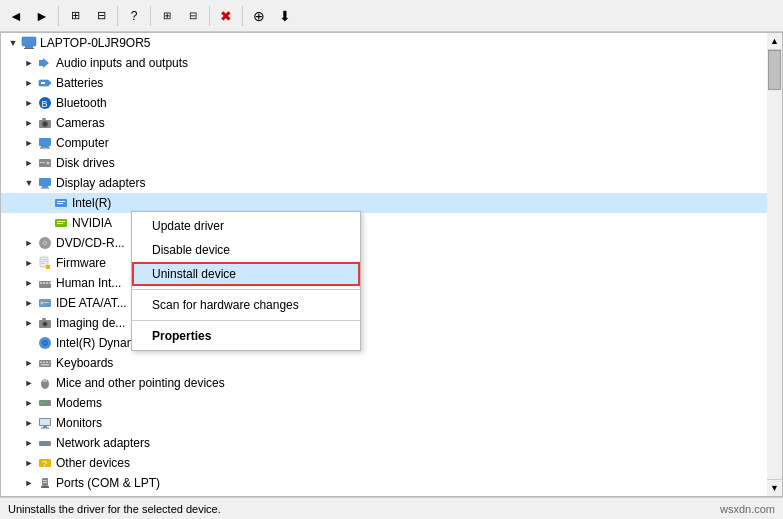 The height and width of the screenshot is (519, 783). I want to click on scroll-down-arrow: ▼, so click(775, 488).